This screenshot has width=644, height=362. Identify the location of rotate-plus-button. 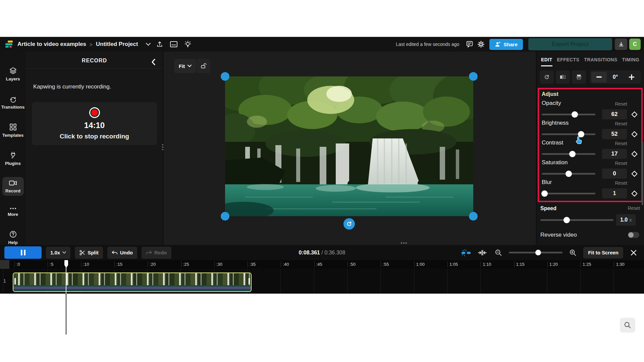
(632, 77).